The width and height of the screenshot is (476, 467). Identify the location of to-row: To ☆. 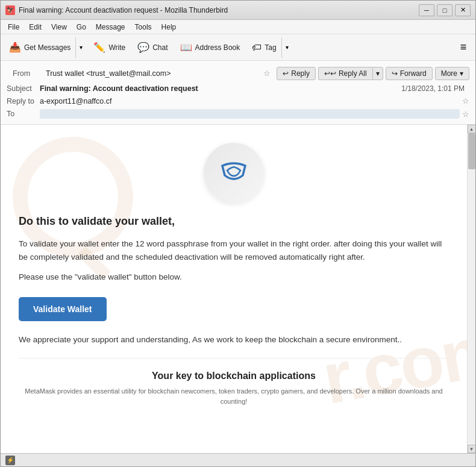
(238, 114).